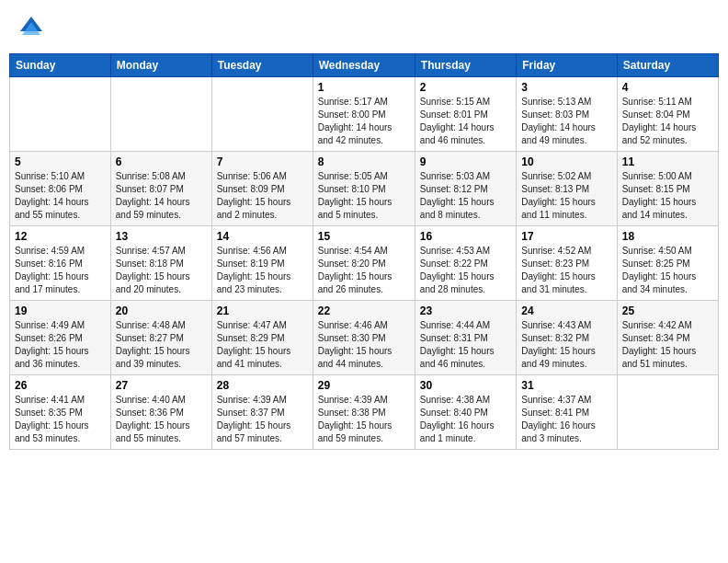 This screenshot has height=563, width=728. Describe the element at coordinates (364, 66) in the screenshot. I see `weekday-header-row: SundayMondayTuesdayWednesdayThursdayFrid…` at that location.